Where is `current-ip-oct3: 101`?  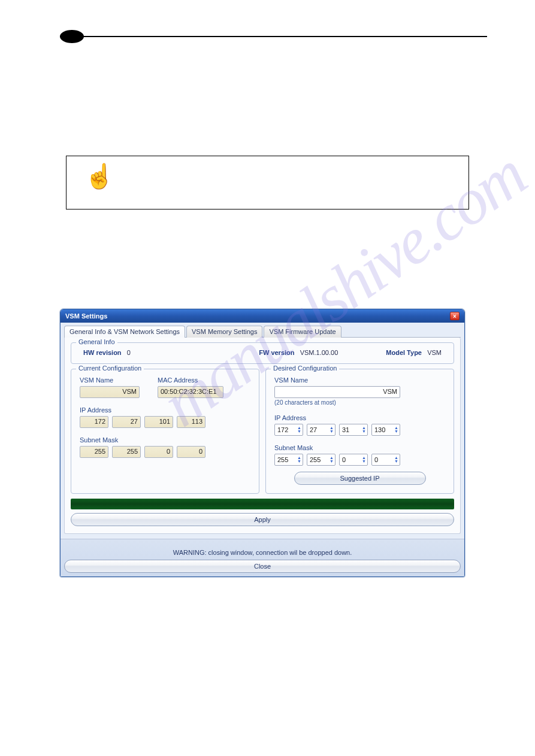
current-ip-oct3: 101 is located at coordinates (159, 422).